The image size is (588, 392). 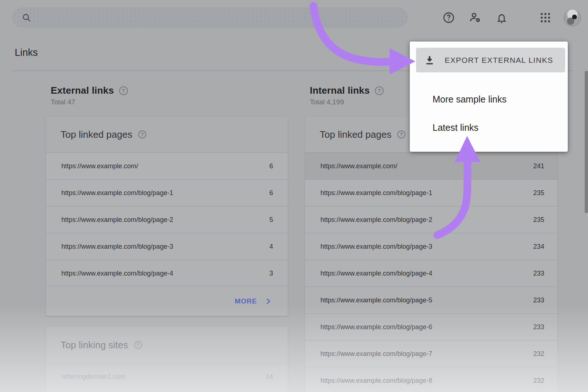 What do you see at coordinates (431, 273) in the screenshot?
I see `table-row: https://www.example.com/blog/page-4 233` at bounding box center [431, 273].